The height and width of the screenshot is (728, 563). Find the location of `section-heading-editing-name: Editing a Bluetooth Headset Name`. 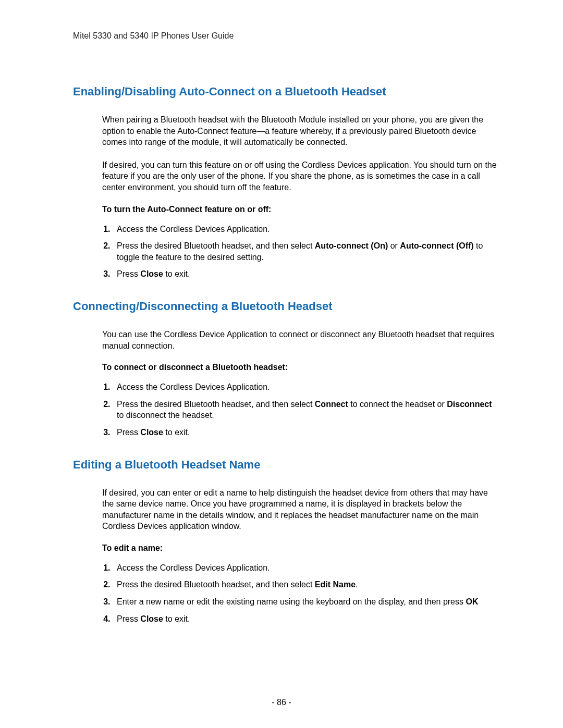

section-heading-editing-name: Editing a Bluetooth Headset Name is located at coordinates (287, 465).